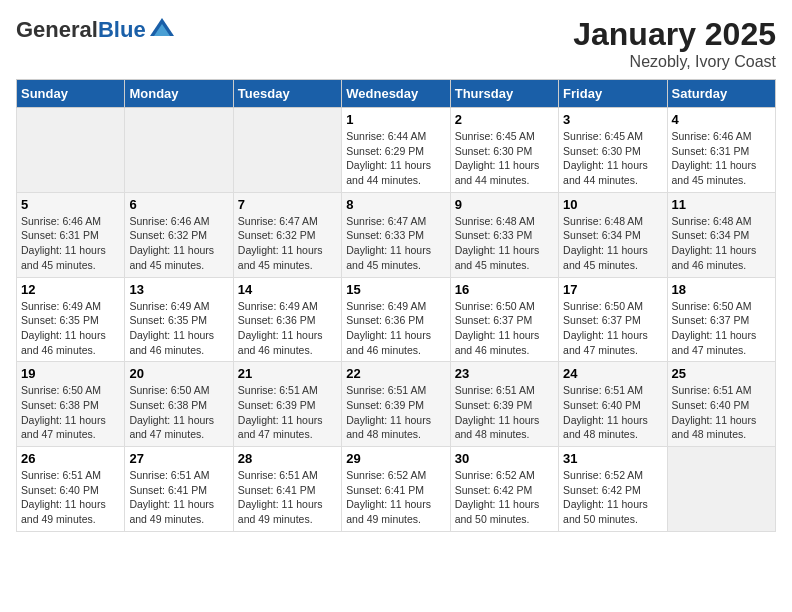 The image size is (792, 612). I want to click on day-number: 12, so click(70, 290).